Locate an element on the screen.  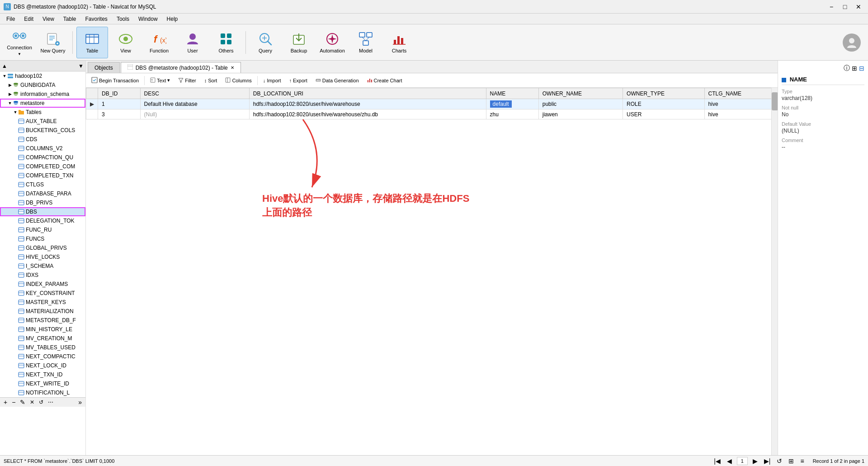
sidebar-item-key-constraint: KEY_CONSTRAINT is located at coordinates (42, 293).